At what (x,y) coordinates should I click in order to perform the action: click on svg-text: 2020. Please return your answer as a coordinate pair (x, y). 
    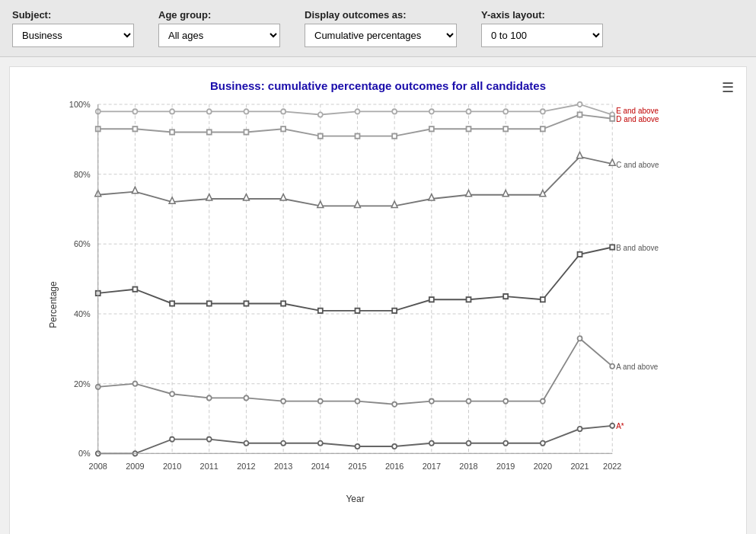
    Looking at the image, I should click on (543, 466).